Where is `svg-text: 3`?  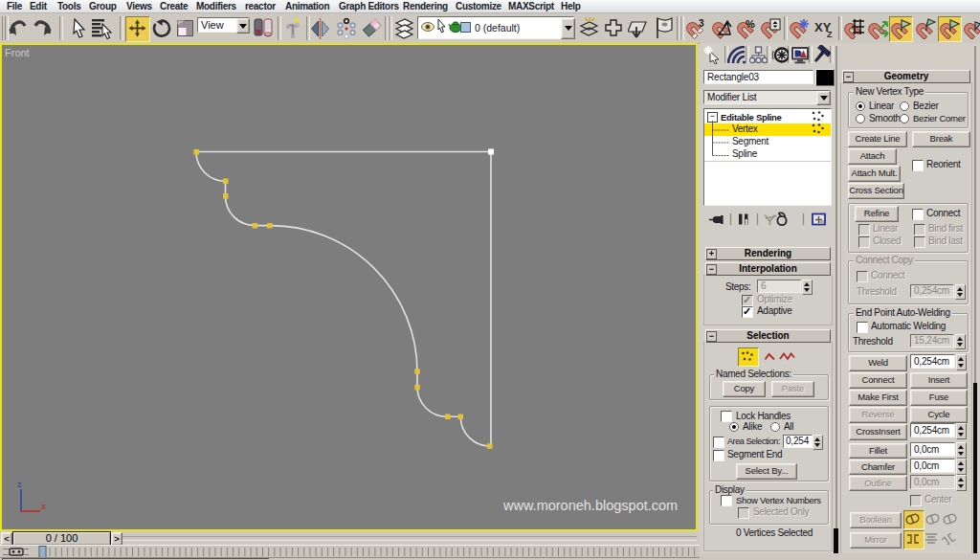 svg-text: 3 is located at coordinates (702, 23).